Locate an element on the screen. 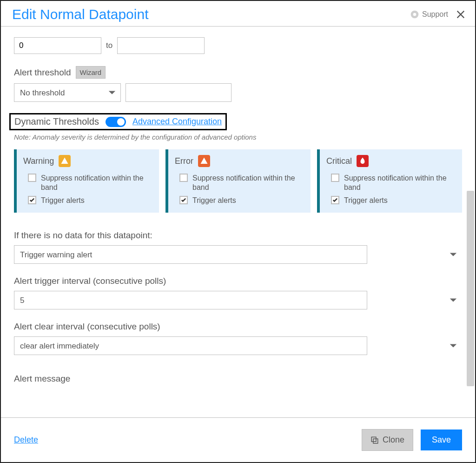 Image resolution: width=476 pixels, height=463 pixels. trigger-interval-field: Alert trigger interval (consecutive poll… is located at coordinates (238, 293).